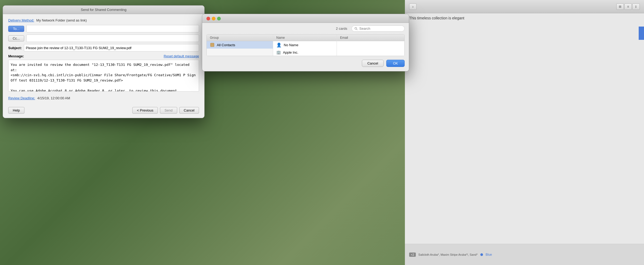 The image size is (644, 265). What do you see at coordinates (356, 29) in the screenshot?
I see `search-icon` at bounding box center [356, 29].